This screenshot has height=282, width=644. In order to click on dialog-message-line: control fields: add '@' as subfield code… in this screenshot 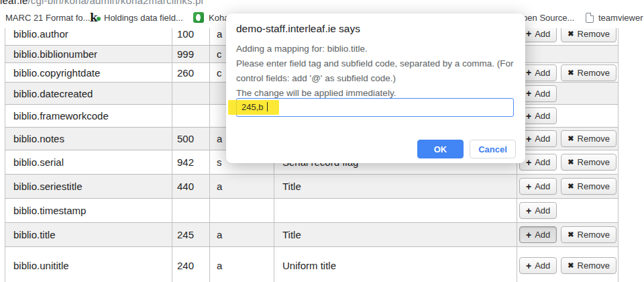, I will do `click(376, 79)`.